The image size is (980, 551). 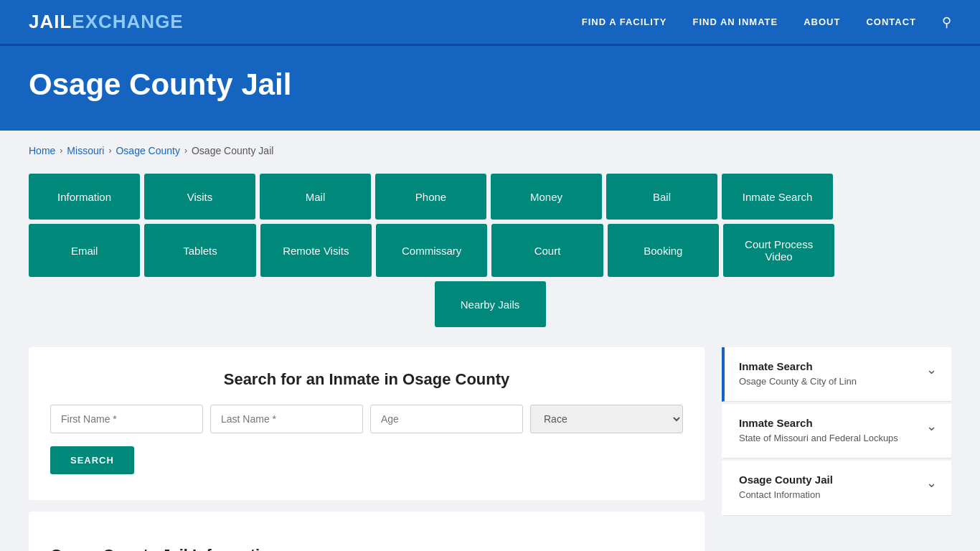 I want to click on search-button: SEARCH, so click(x=92, y=461).